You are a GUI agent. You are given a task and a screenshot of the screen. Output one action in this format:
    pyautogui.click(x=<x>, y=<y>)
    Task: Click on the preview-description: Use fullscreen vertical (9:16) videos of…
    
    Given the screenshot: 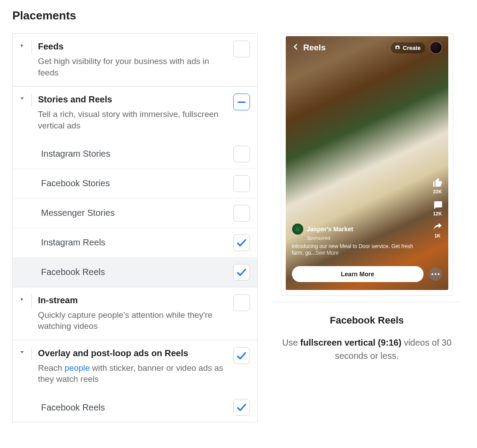 What is the action you would take?
    pyautogui.click(x=367, y=349)
    